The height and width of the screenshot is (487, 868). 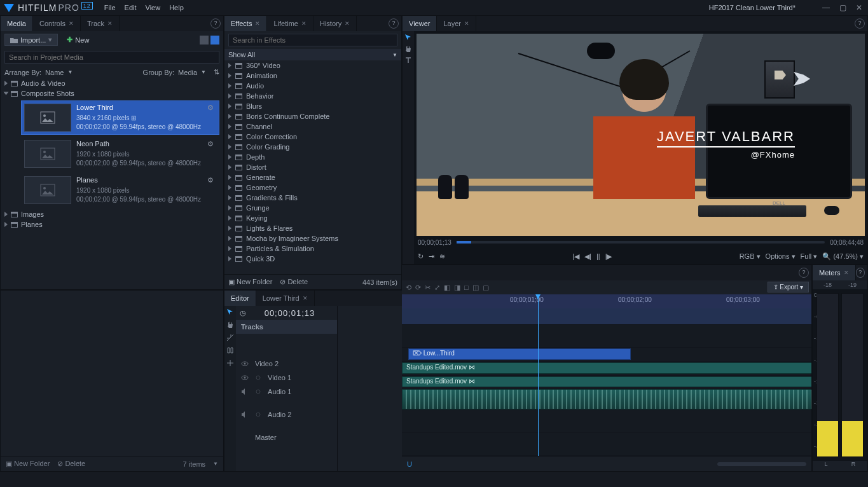 I want to click on tab-meters: Meters✕, so click(x=834, y=273).